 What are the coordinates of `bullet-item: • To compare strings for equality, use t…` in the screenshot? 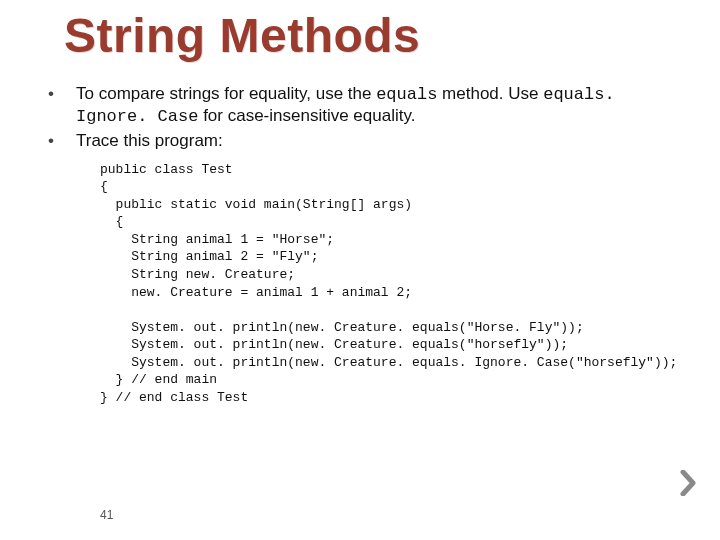 It's located at (366, 106).